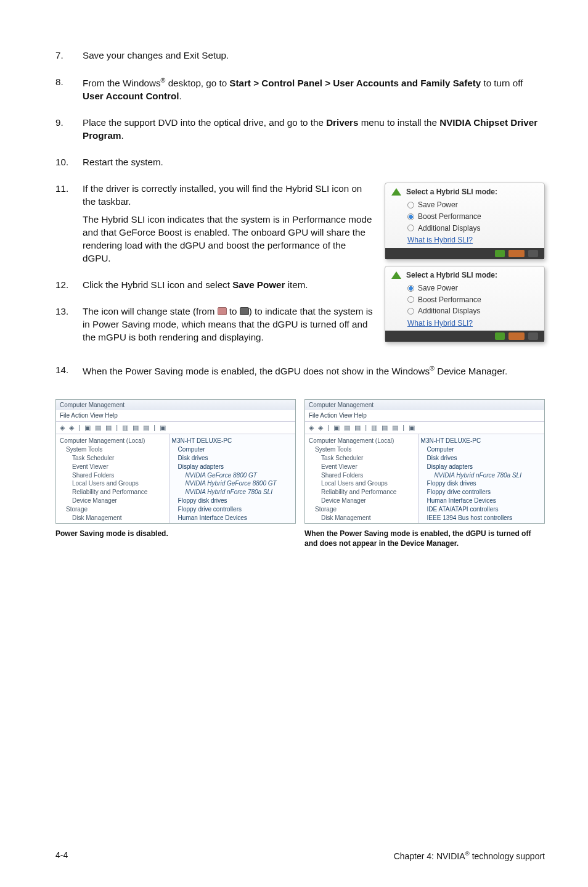 This screenshot has height=887, width=588. What do you see at coordinates (314, 56) in the screenshot?
I see `step-text: Save your changes and Exit Setup.` at bounding box center [314, 56].